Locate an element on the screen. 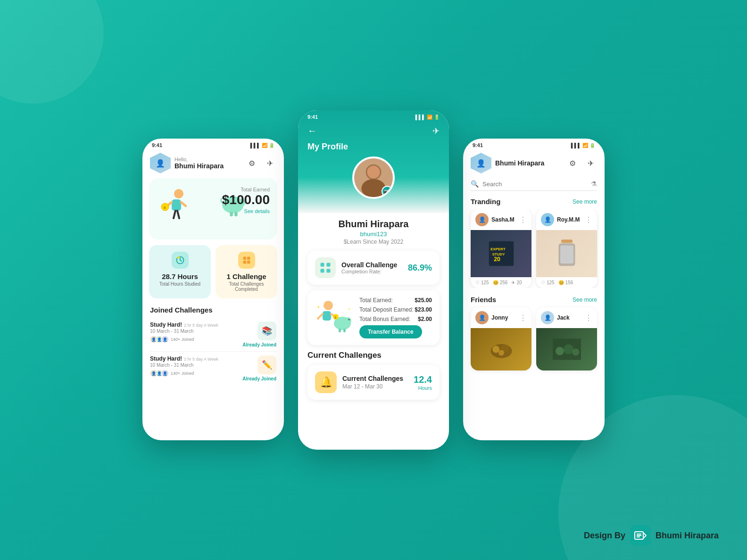  trending-card-1: 👤 Sasha.M ⋮ EXPERT STUDY 20 is located at coordinates (501, 249).